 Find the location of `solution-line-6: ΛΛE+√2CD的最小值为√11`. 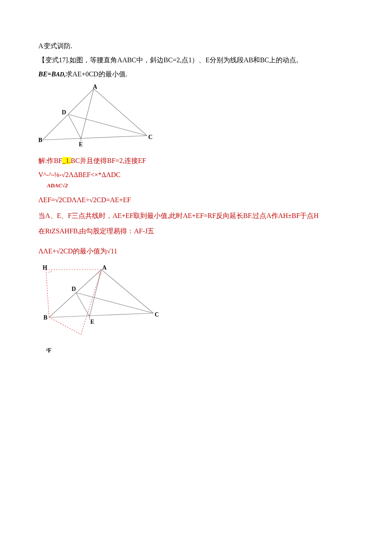

solution-line-6: ΛΛE+√2CD的最小值为√11 is located at coordinates (196, 252).